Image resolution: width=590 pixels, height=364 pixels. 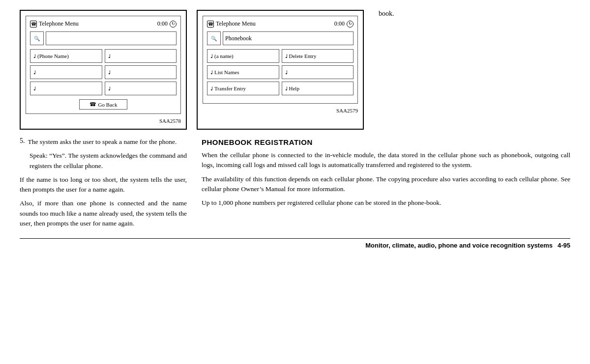 I want to click on screen1-saa: SAA2578, so click(x=103, y=121).